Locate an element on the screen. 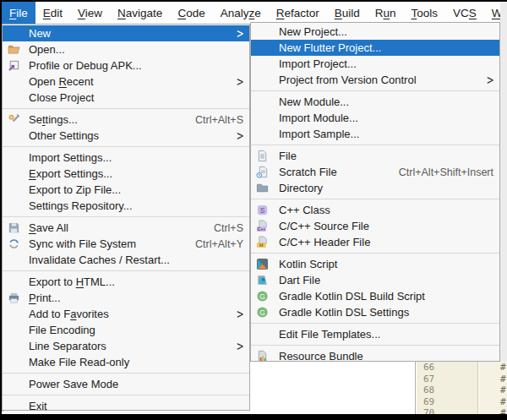 This screenshot has height=420, width=507. menubar-item-label: File is located at coordinates (19, 14).